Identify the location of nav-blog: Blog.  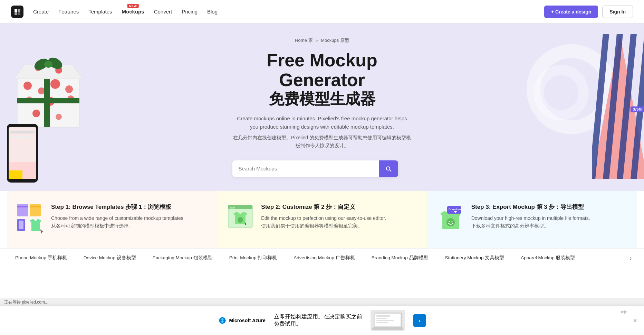
(212, 12).